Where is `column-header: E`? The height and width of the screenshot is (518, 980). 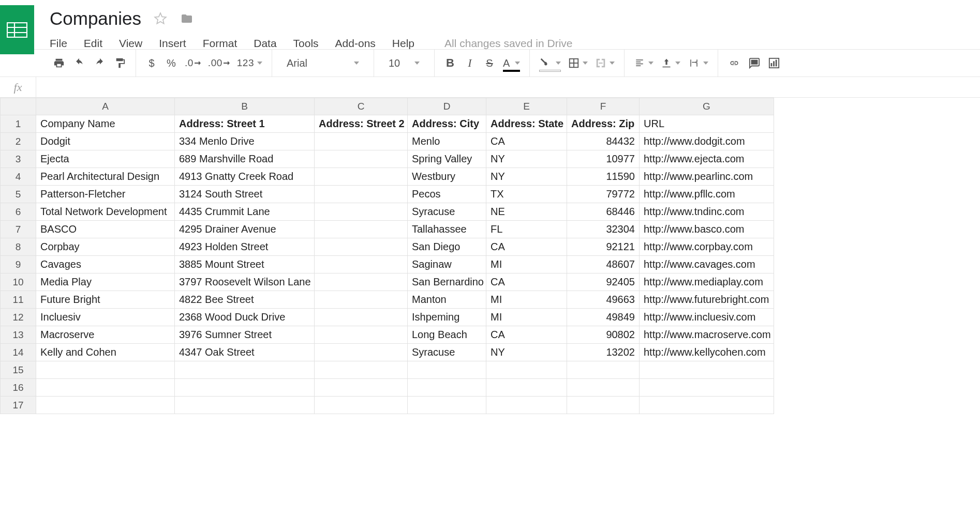
column-header: E is located at coordinates (527, 106).